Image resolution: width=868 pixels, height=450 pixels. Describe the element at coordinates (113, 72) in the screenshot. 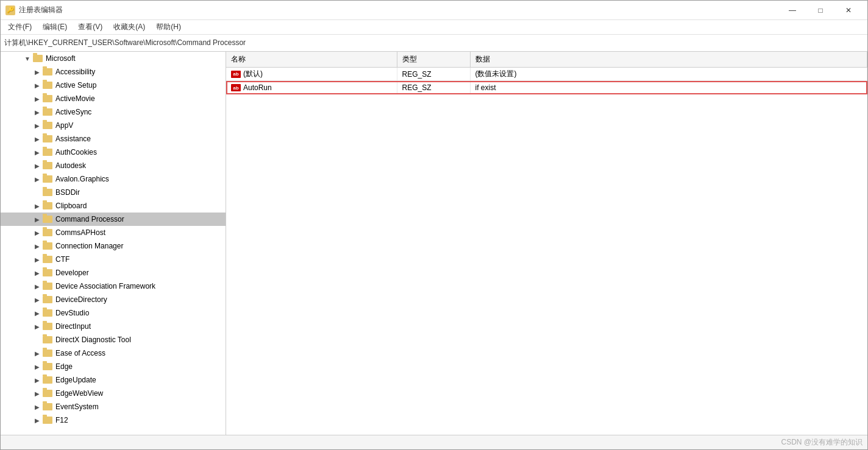

I see `tree-node: ▶Accessibility` at that location.